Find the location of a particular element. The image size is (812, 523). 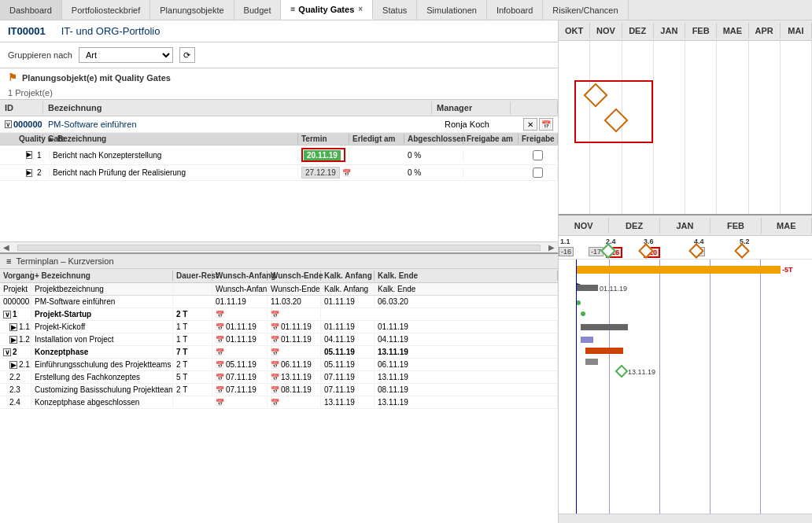

expand-1-2-btn: ▶ is located at coordinates (13, 340).